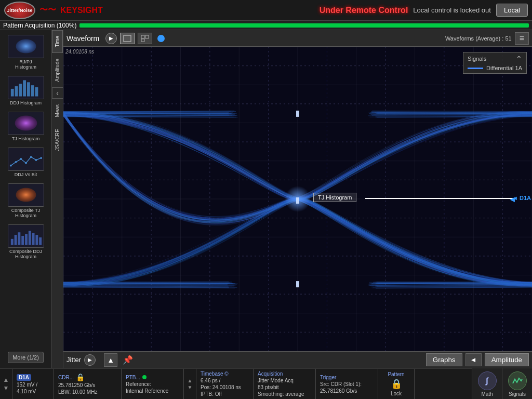  What do you see at coordinates (111, 38) in the screenshot?
I see `waveform-play-button: ▶` at bounding box center [111, 38].